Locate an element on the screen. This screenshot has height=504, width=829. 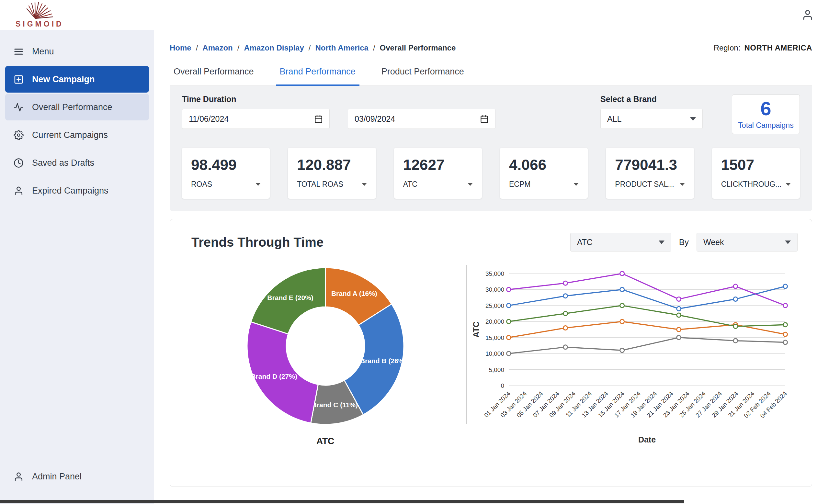
svg-text: Brand D (27%) is located at coordinates (274, 376).